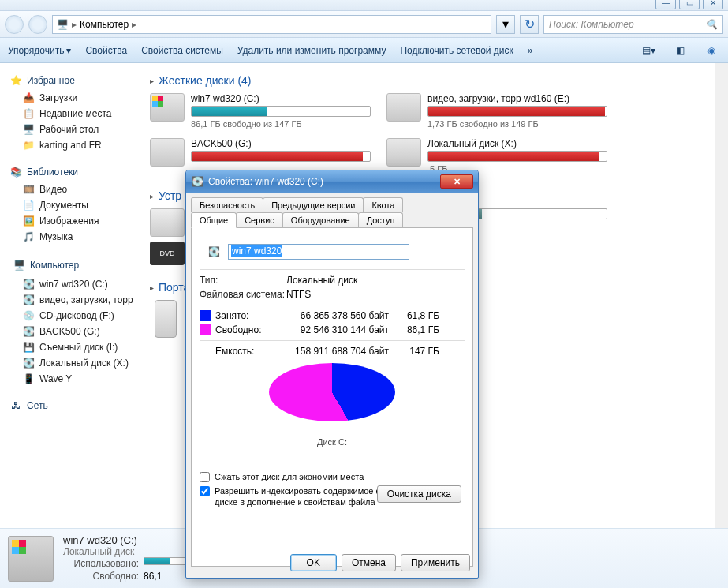 This screenshot has height=588, width=728. Describe the element at coordinates (16, 81) in the screenshot. I see `star-icon: ⭐` at that location.